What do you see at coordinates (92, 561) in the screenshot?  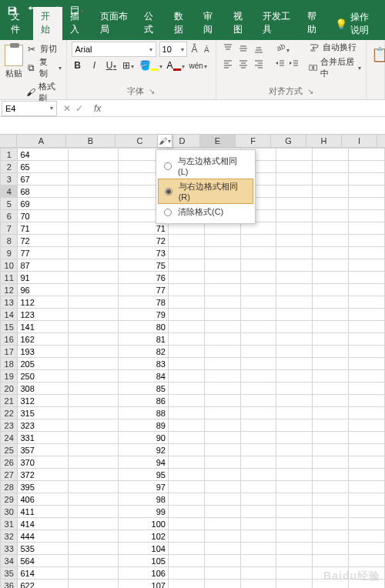 I see `cell-B34` at bounding box center [92, 561].